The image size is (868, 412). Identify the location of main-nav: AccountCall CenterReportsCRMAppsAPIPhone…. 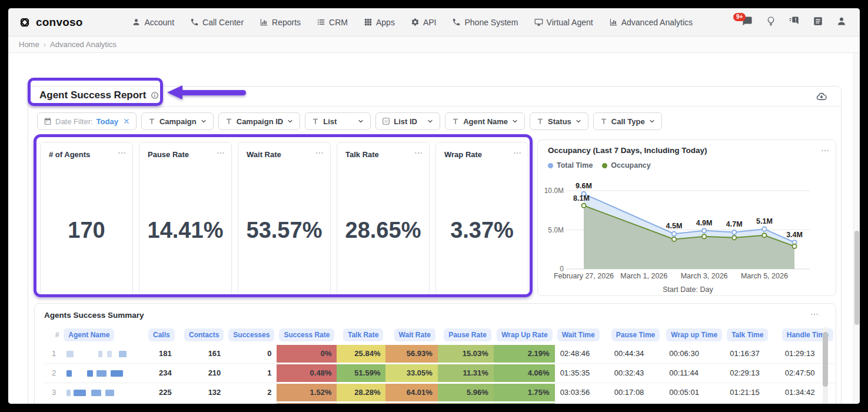
(413, 22).